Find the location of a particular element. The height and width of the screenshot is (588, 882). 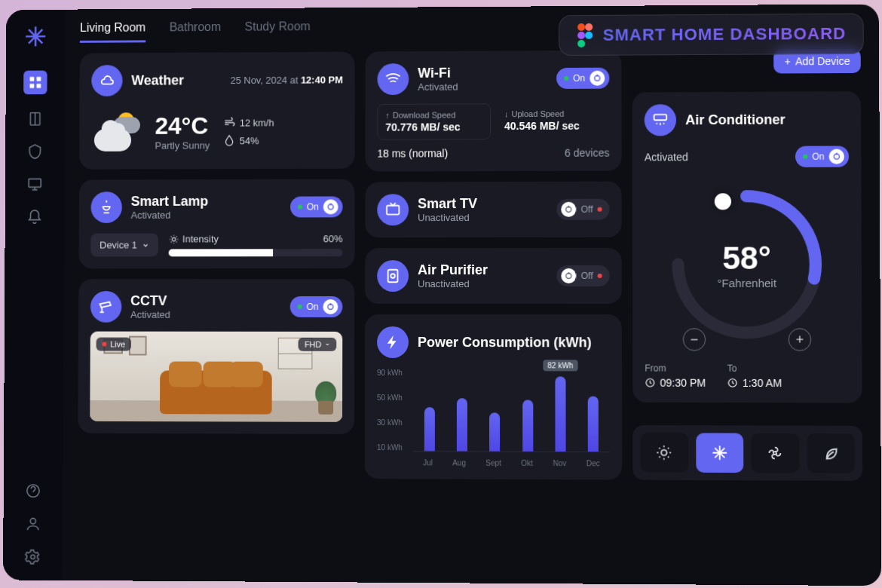

ac-minus-button: − is located at coordinates (694, 339).